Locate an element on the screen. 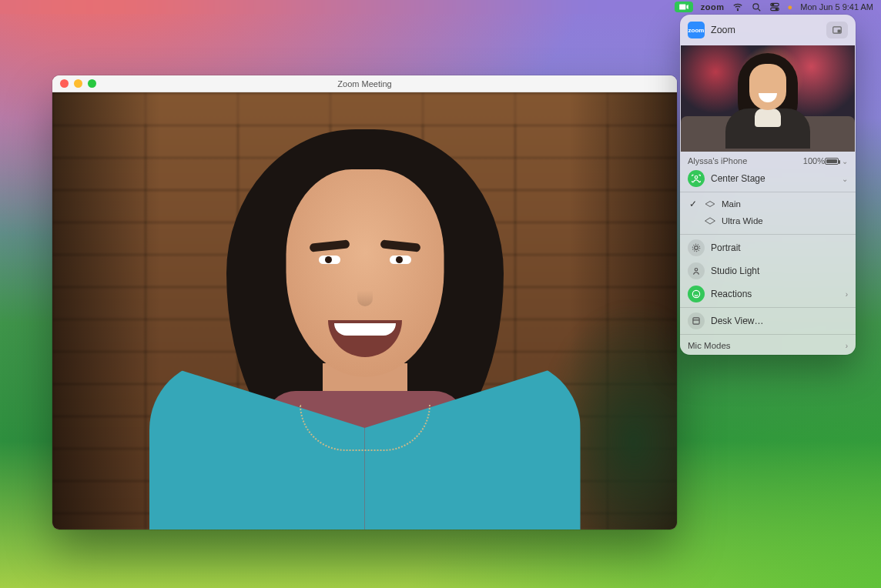 The width and height of the screenshot is (881, 588). camera-menubar-indicator is located at coordinates (684, 7).